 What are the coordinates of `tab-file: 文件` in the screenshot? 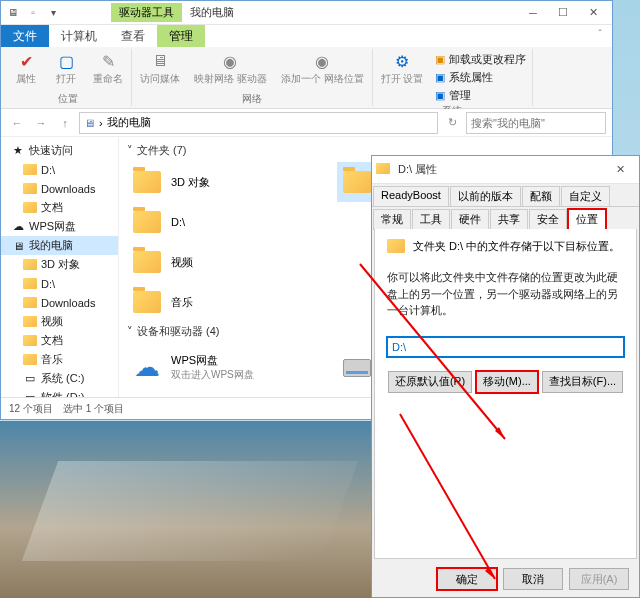 It's located at (25, 36).